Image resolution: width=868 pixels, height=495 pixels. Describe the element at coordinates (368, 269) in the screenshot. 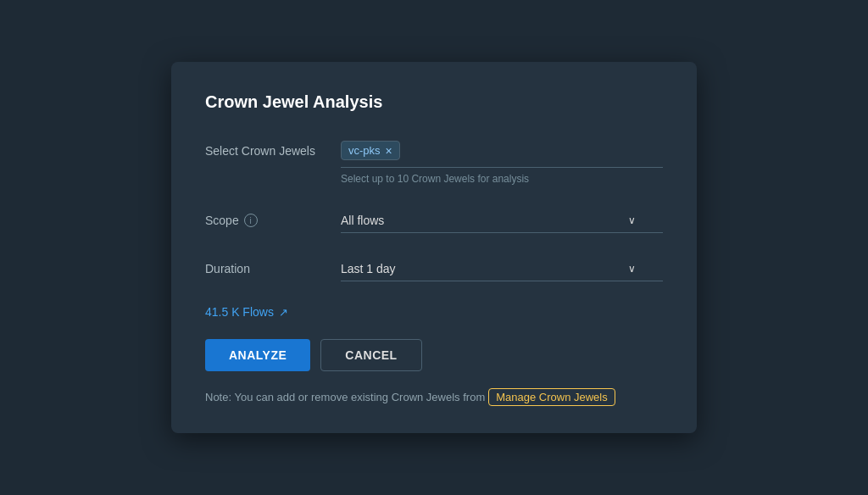

I see `duration-value: Last 1 day` at that location.